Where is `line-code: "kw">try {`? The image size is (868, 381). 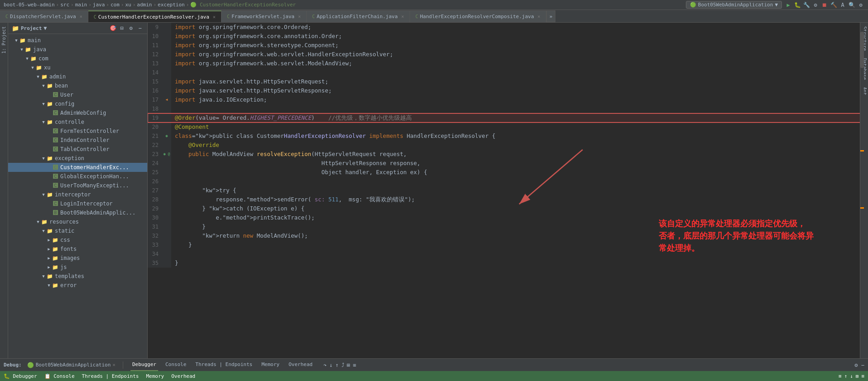
line-code: "kw">try { is located at coordinates (204, 190).